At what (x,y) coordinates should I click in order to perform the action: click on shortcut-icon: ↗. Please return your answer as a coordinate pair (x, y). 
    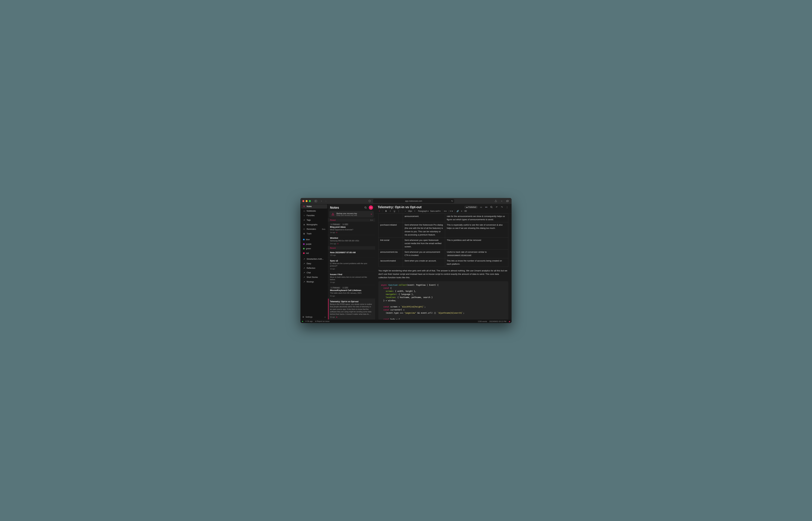
    Looking at the image, I should click on (304, 282).